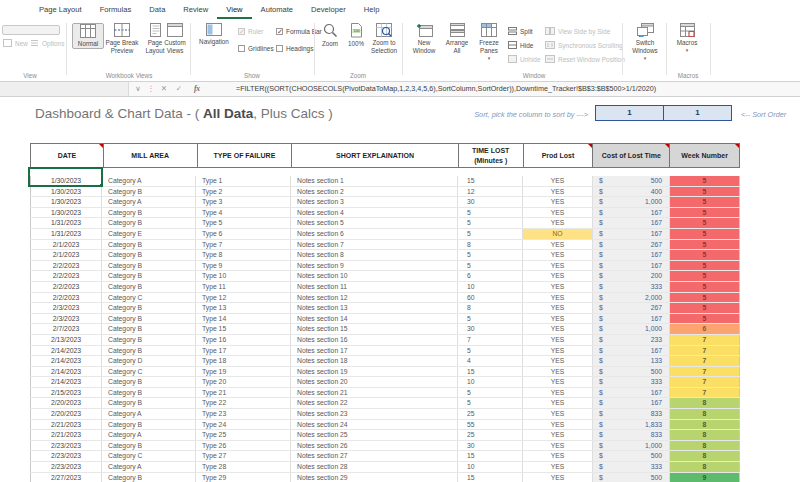  Describe the element at coordinates (374, 478) in the screenshot. I see `cell-short-explaination: Notes section 29` at that location.